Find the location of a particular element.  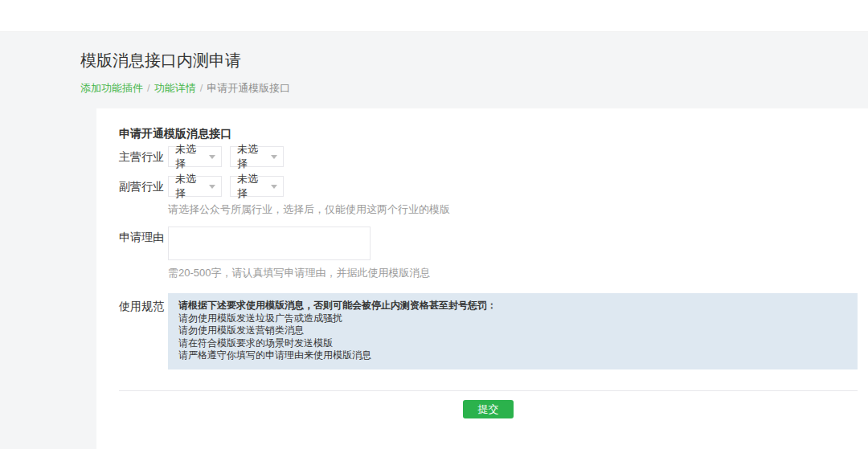

primary-industry-controls: 未选择 未选择 is located at coordinates (226, 157).